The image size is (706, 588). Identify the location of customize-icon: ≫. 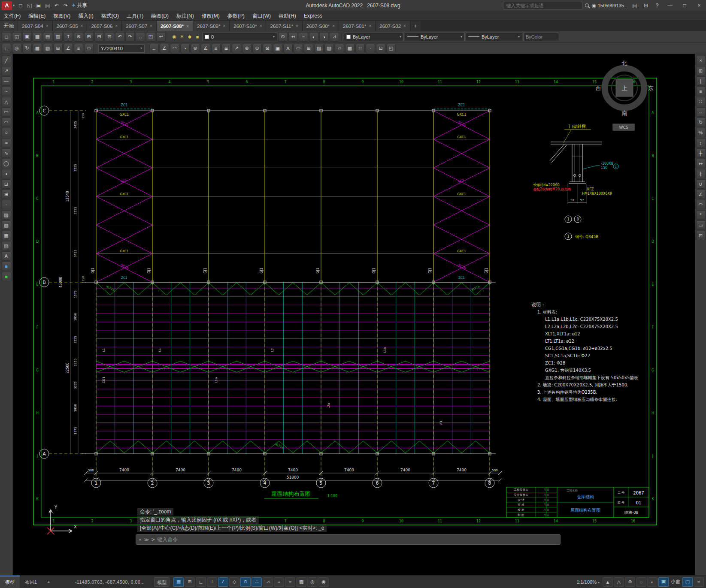
(146, 540).